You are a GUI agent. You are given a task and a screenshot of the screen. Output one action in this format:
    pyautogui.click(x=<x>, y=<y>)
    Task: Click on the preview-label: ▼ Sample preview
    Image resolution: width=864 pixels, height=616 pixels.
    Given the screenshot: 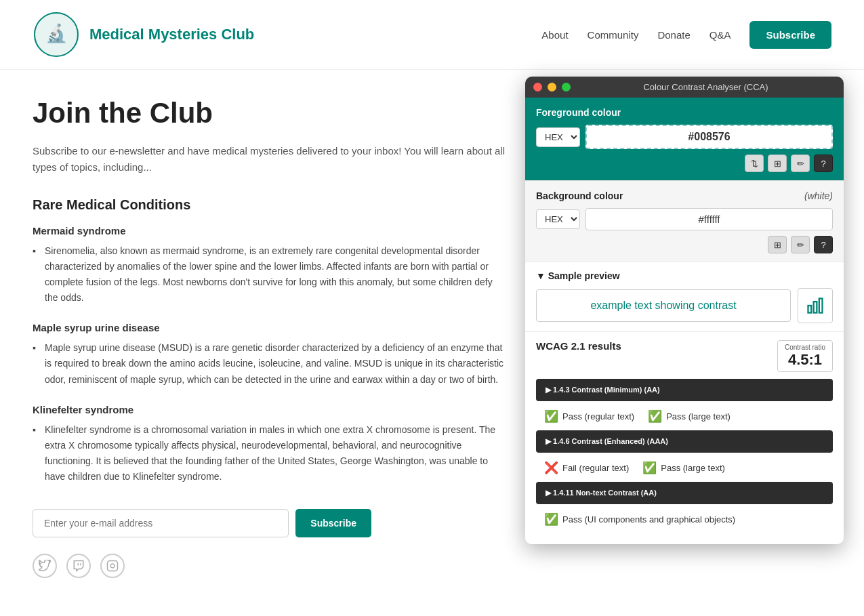 What is the action you would take?
    pyautogui.click(x=578, y=276)
    